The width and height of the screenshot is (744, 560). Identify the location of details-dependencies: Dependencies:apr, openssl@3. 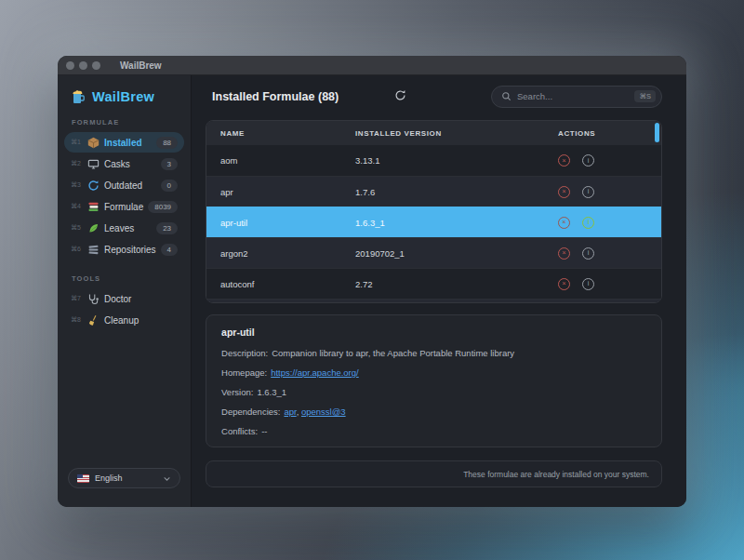
(433, 411).